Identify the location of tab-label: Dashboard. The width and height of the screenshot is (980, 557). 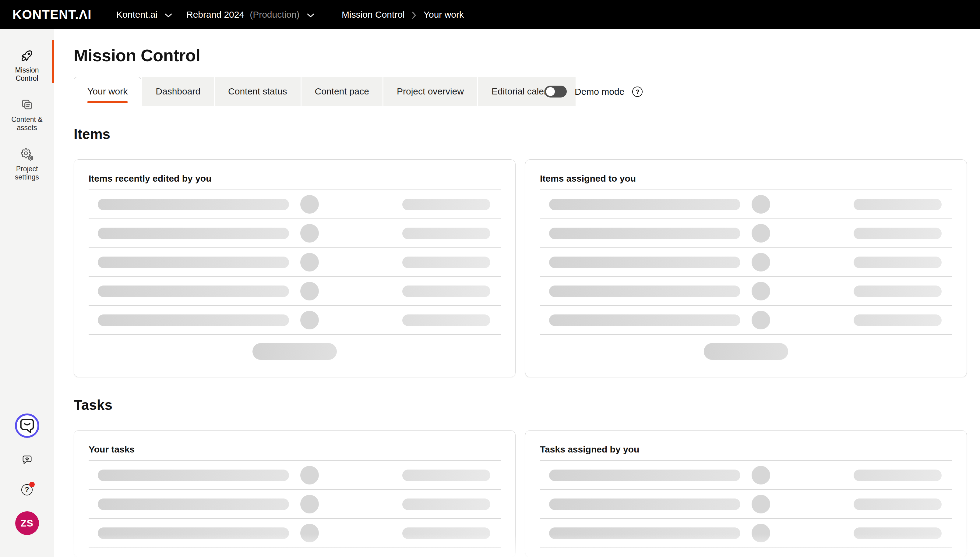
(178, 91).